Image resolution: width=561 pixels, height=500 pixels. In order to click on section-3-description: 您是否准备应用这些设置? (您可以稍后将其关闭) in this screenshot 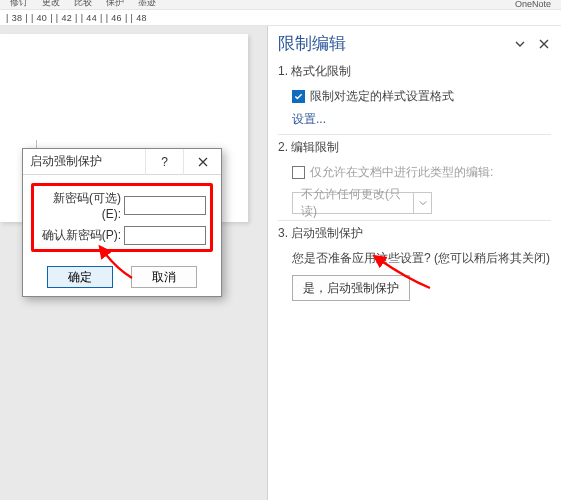, I will do `click(422, 258)`.